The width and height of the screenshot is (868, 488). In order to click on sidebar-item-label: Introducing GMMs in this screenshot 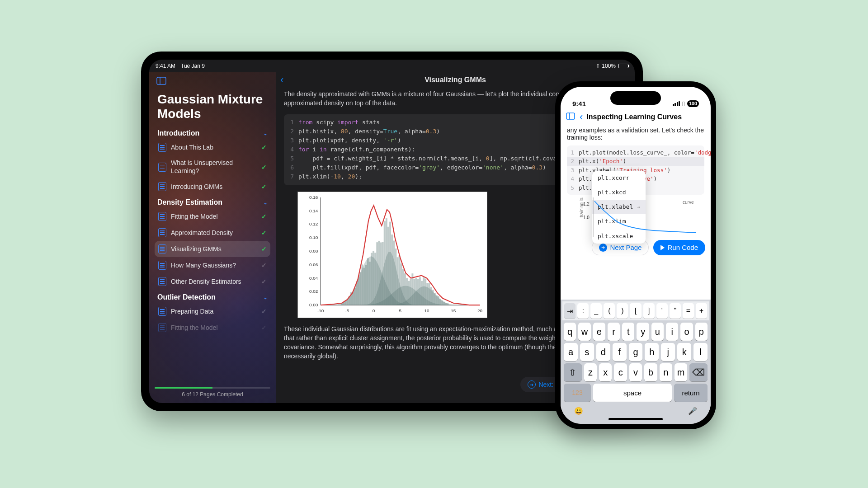, I will do `click(214, 187)`.